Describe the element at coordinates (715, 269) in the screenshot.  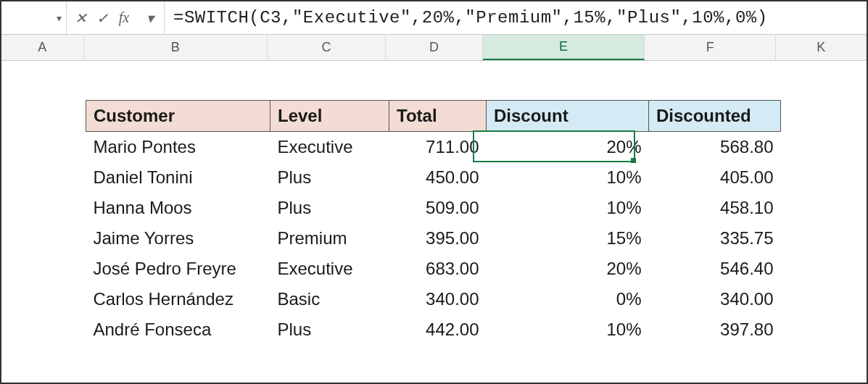
I see `cell-discounted: 546.40` at that location.